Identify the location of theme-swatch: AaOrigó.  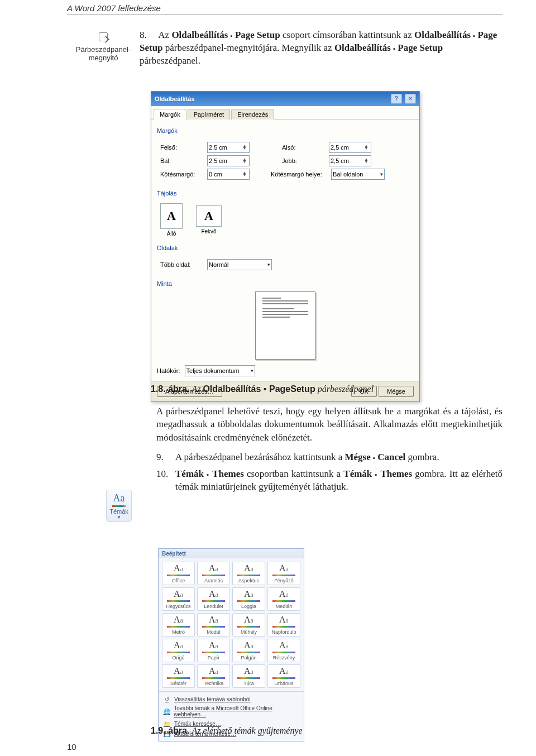
(179, 650).